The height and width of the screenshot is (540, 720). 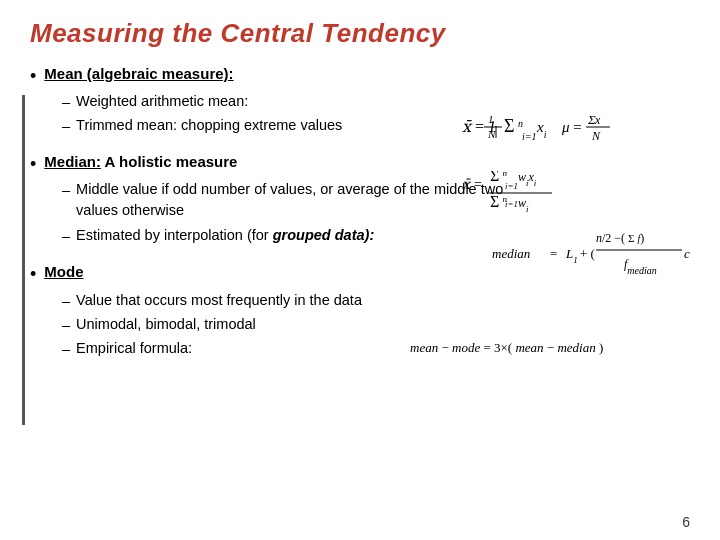 I want to click on svg-text: c, so click(x=687, y=254).